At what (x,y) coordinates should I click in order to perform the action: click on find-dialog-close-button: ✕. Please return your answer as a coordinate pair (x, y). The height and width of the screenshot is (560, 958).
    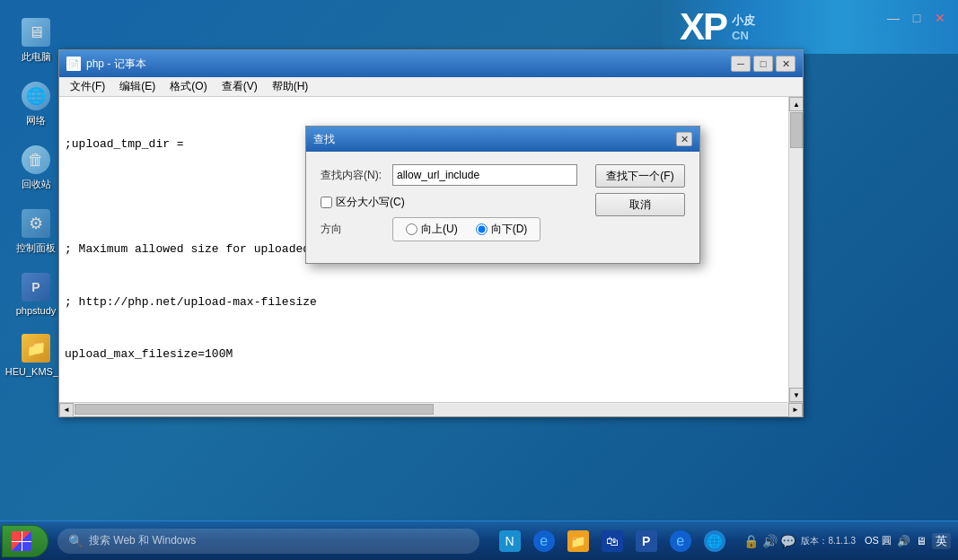
    Looking at the image, I should click on (684, 139).